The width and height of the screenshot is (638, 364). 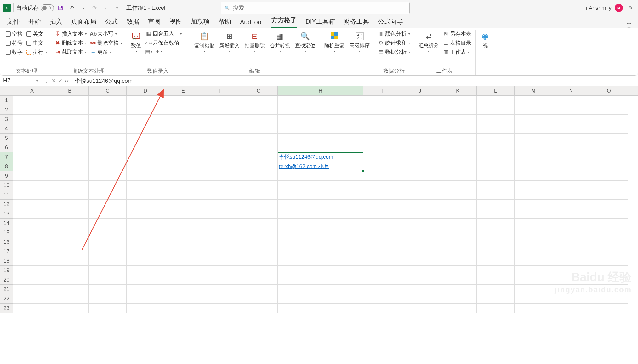 I want to click on row-13: 13, so click(x=7, y=214).